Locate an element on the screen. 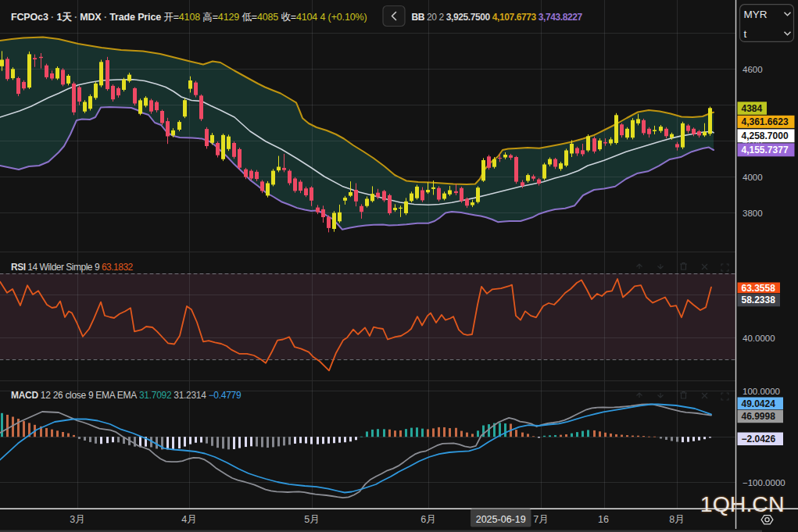  svg-text: −100.0000 is located at coordinates (764, 483).